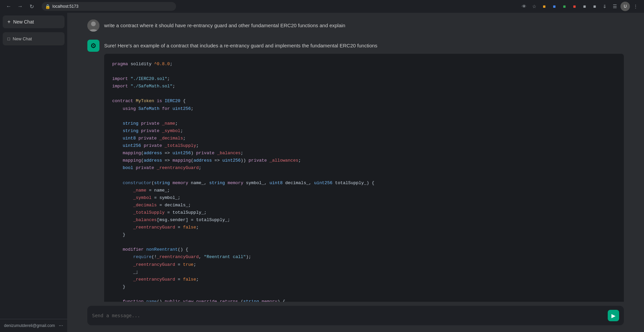 The image size is (644, 332). I want to click on menu-icon: ⋮, so click(636, 6).